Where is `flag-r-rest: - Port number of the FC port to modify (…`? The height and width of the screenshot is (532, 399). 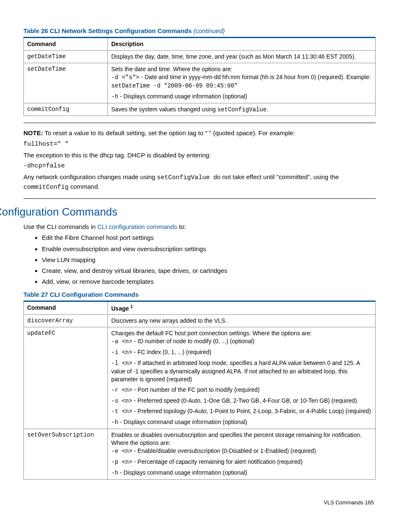 flag-r-rest: - Port number of the FC port to modify (… is located at coordinates (196, 390).